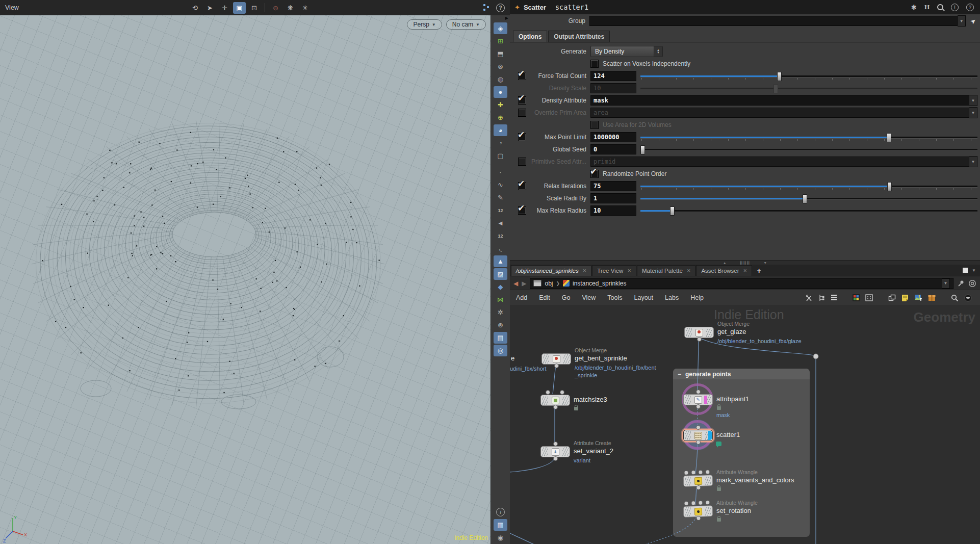  I want to click on group-menu-button: ▼, so click(962, 21).